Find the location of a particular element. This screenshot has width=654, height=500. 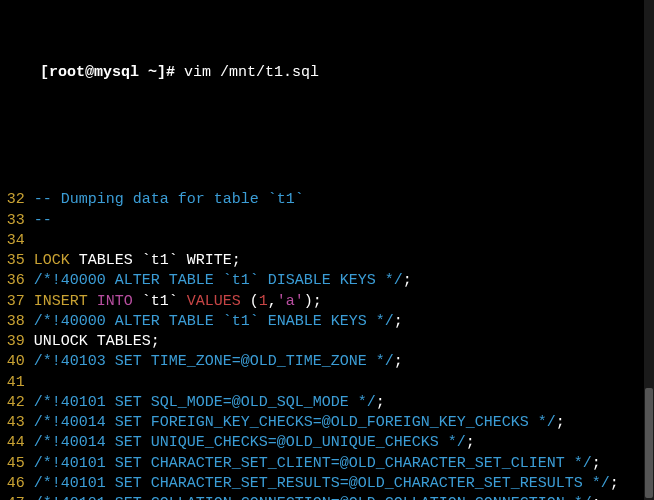

line-content: -- is located at coordinates (342, 221).